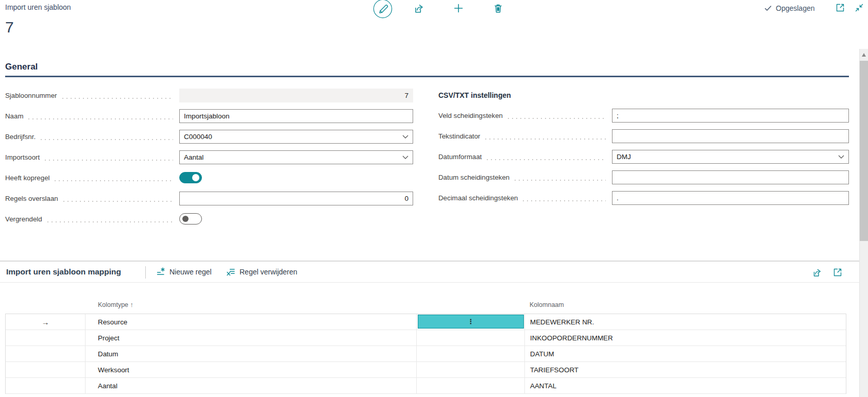 Image resolution: width=868 pixels, height=397 pixels. What do you see at coordinates (864, 151) in the screenshot?
I see `scrollbar-thumb` at bounding box center [864, 151].